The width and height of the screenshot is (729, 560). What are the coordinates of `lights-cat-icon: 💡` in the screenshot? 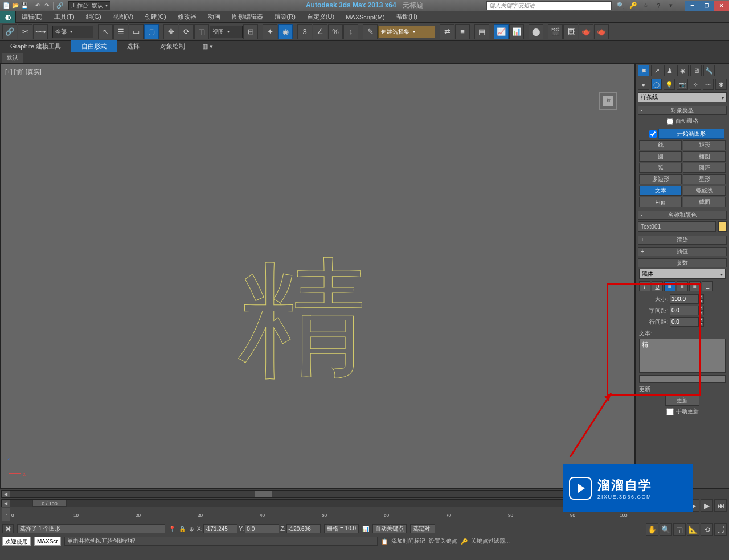 It's located at (669, 84).